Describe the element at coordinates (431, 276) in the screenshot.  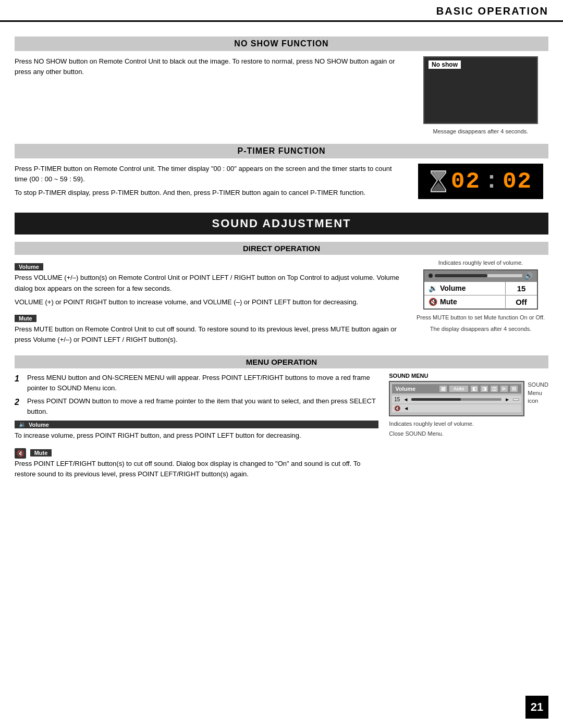
I see `vol-dot-left` at that location.